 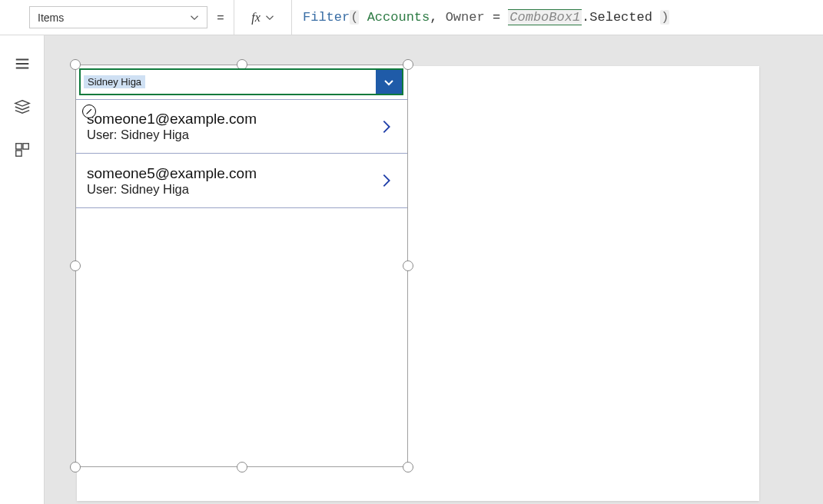 I want to click on fx-label: fx, so click(x=256, y=18).